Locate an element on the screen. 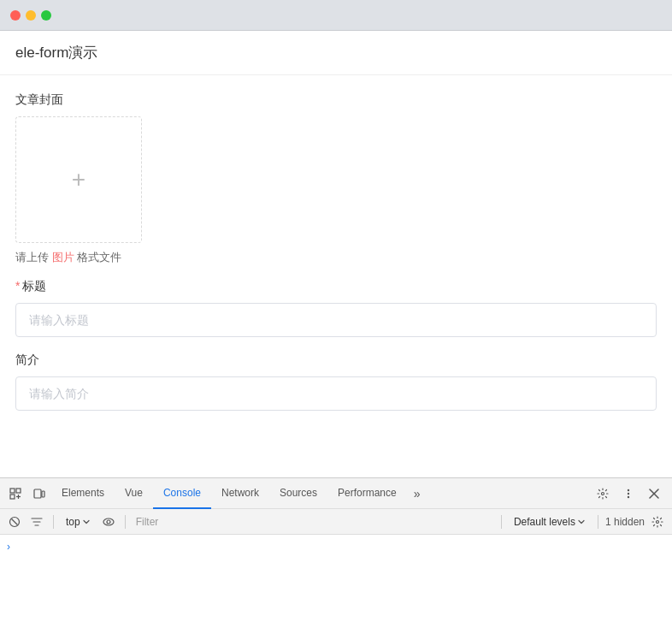 This screenshot has width=672, height=628. tab-performance: Performance is located at coordinates (368, 494).